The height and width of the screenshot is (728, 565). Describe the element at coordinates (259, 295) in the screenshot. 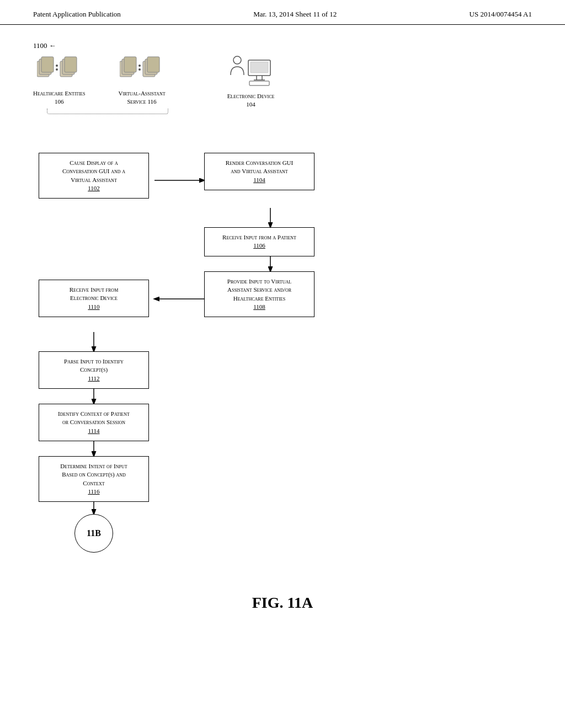

I see `flow-box-1108: Provide Input to VirtualAssistant Servic…` at that location.